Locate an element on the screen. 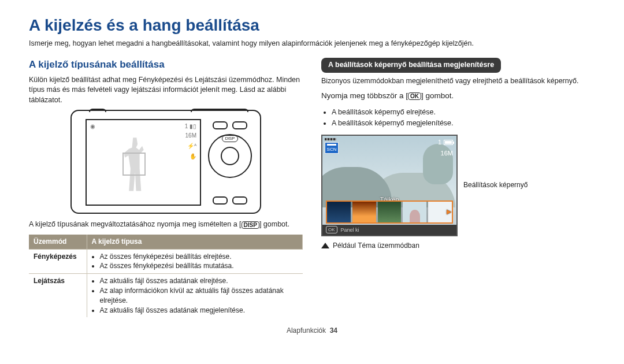 The width and height of the screenshot is (624, 364). right-para1: Bizonyos üzemmódokban megjeleníthető vag… is located at coordinates (458, 81).